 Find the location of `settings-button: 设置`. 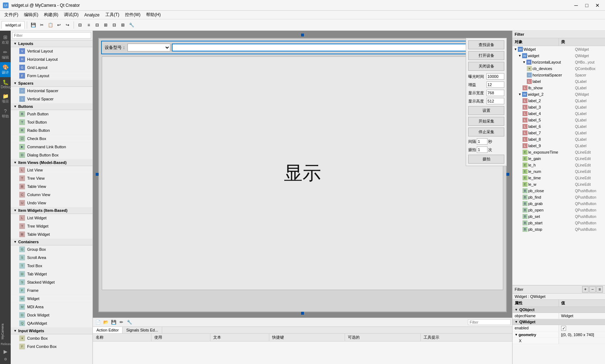

settings-button: 设置 is located at coordinates (486, 111).